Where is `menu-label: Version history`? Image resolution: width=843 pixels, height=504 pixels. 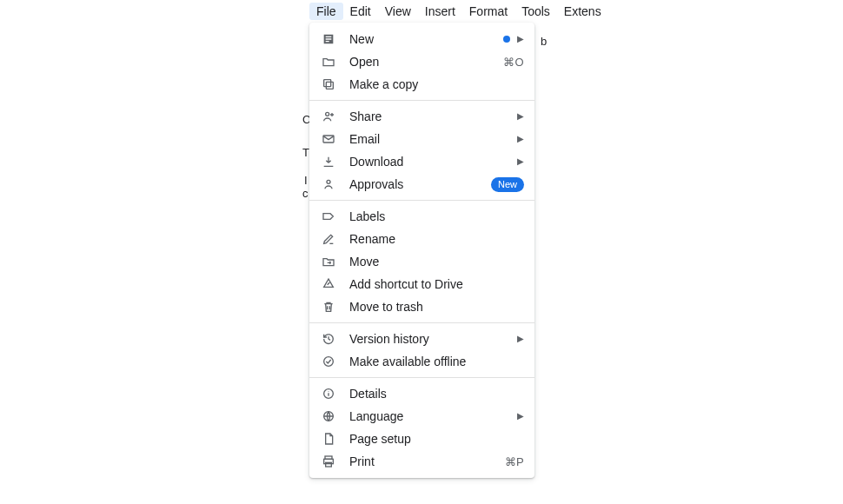
menu-label: Version history is located at coordinates (433, 339).